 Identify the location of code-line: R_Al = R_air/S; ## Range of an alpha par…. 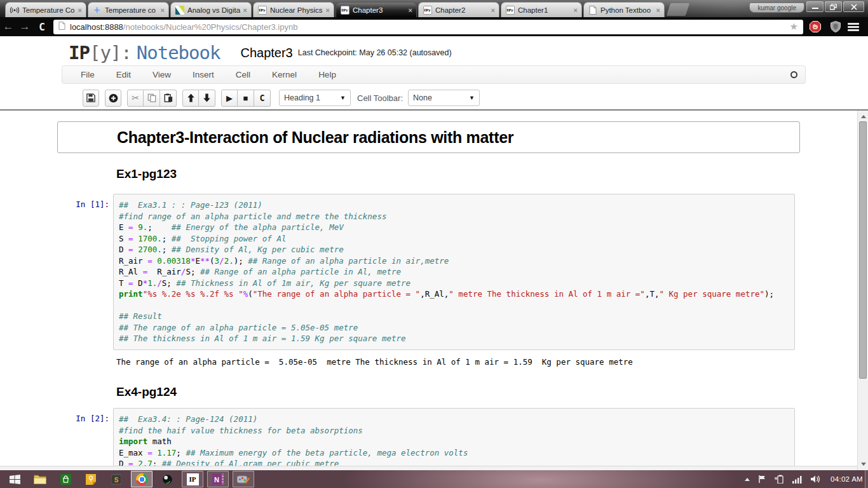
(456, 272).